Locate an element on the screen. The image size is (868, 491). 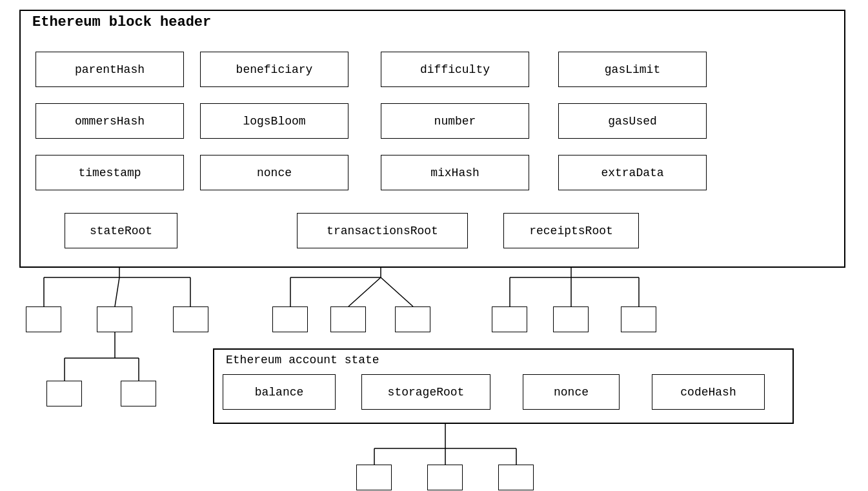
field-ommersHash: ommersHash is located at coordinates (110, 121).